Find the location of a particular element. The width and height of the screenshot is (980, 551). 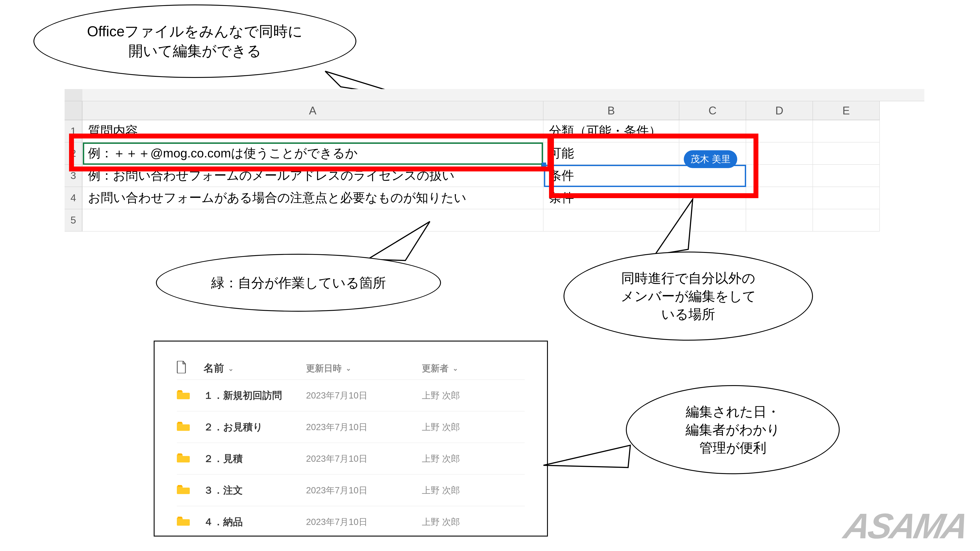

file-header-name: 名前⌄ is located at coordinates (255, 368).